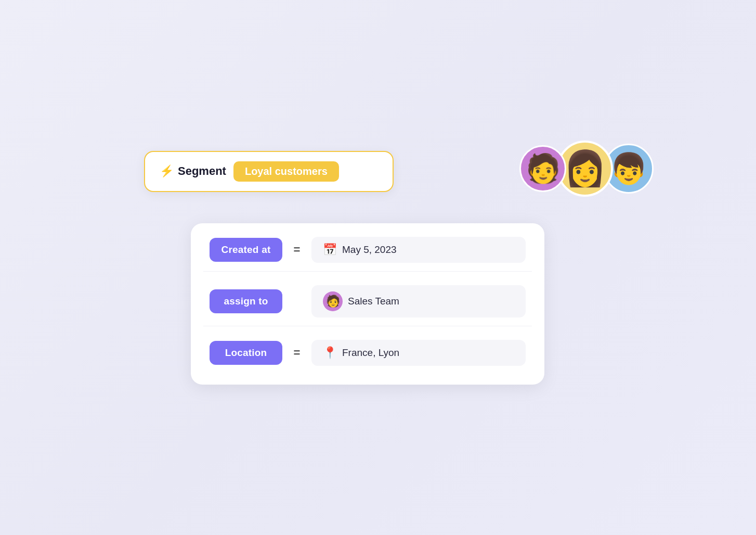 The width and height of the screenshot is (756, 535). Describe the element at coordinates (297, 353) in the screenshot. I see `location-operator: =` at that location.